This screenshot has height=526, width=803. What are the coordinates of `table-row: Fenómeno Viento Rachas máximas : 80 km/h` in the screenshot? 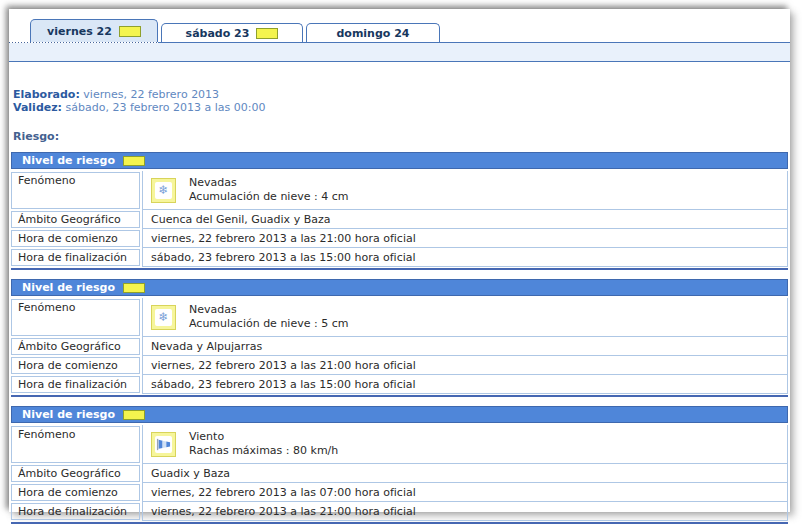 It's located at (400, 444).